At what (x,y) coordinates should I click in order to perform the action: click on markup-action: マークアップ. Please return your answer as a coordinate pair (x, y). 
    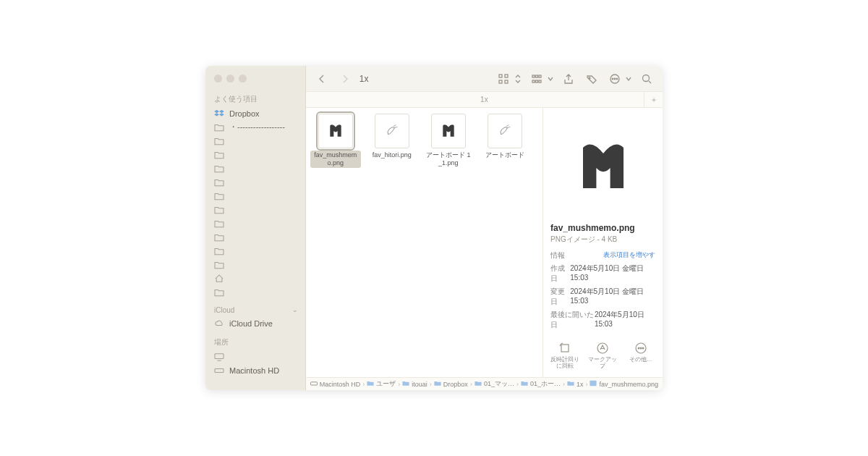
    Looking at the image, I should click on (603, 356).